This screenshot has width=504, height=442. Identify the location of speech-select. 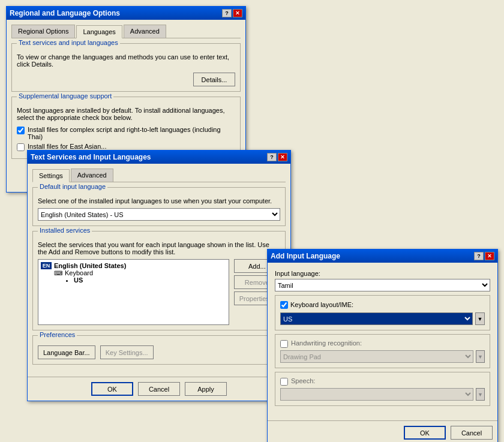
(377, 395).